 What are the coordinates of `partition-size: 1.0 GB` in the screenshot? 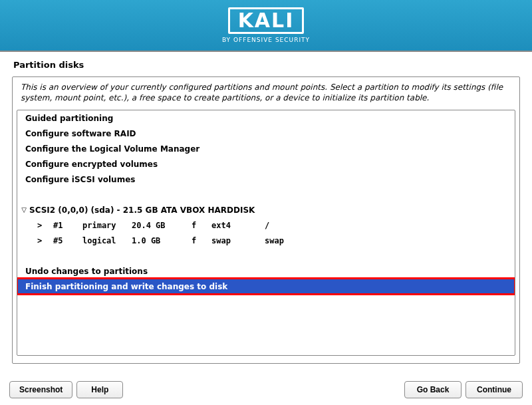 It's located at (162, 241).